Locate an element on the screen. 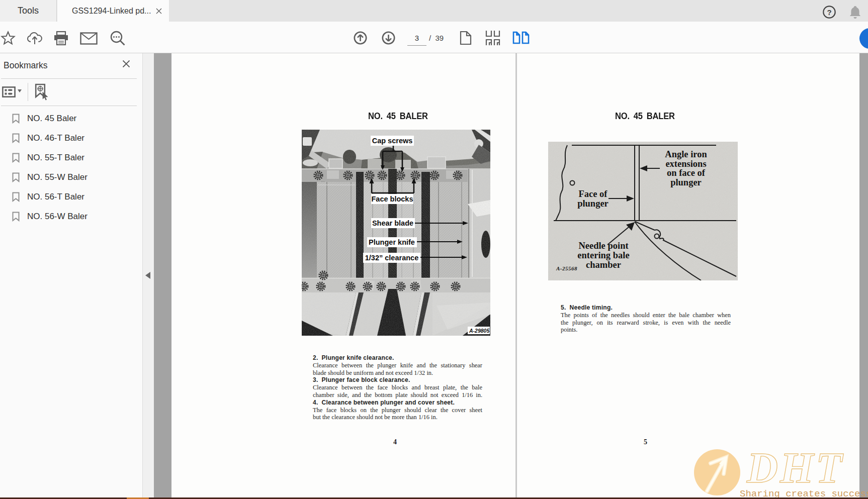  svg-text: Angle iron is located at coordinates (686, 154).